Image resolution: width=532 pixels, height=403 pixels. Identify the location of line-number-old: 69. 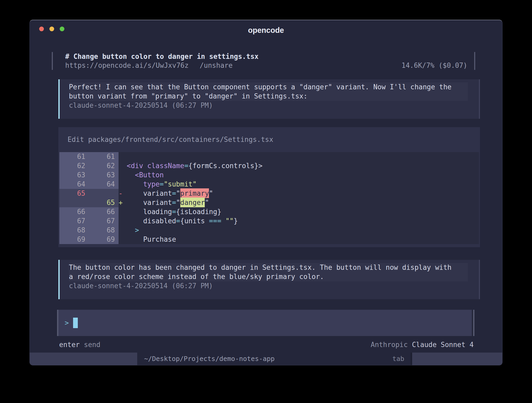
(74, 240).